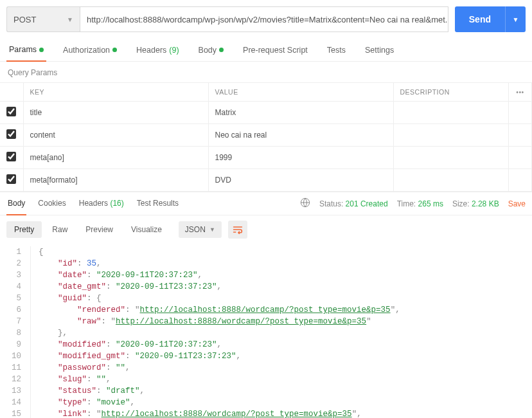 This screenshot has height=418, width=532. What do you see at coordinates (337, 50) in the screenshot?
I see `request-tab-tests: Tests` at bounding box center [337, 50].